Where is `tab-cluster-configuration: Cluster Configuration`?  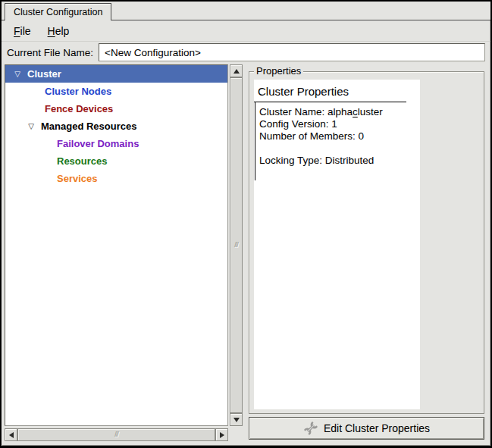 tab-cluster-configuration: Cluster Configuration is located at coordinates (58, 12).